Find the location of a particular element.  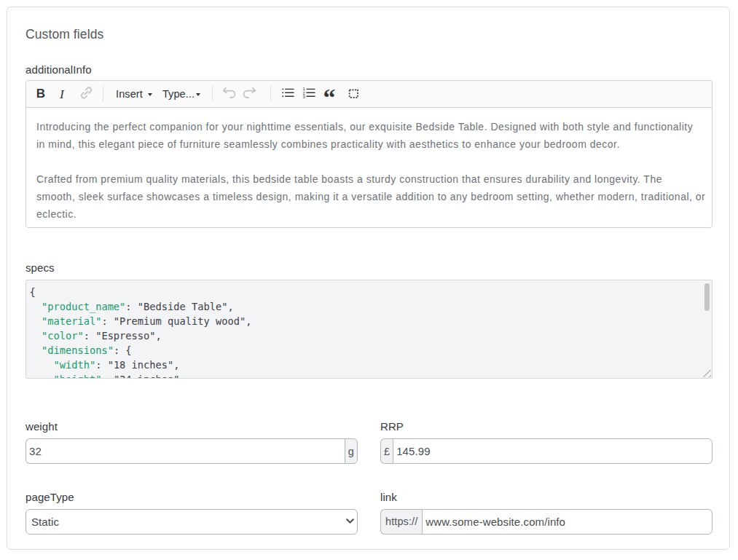

bulleted-list-icon is located at coordinates (287, 94).